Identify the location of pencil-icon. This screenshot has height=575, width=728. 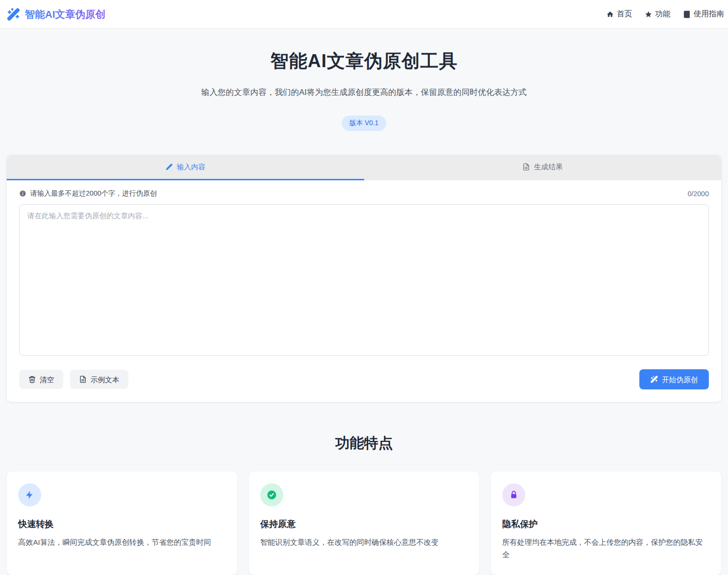
(169, 167).